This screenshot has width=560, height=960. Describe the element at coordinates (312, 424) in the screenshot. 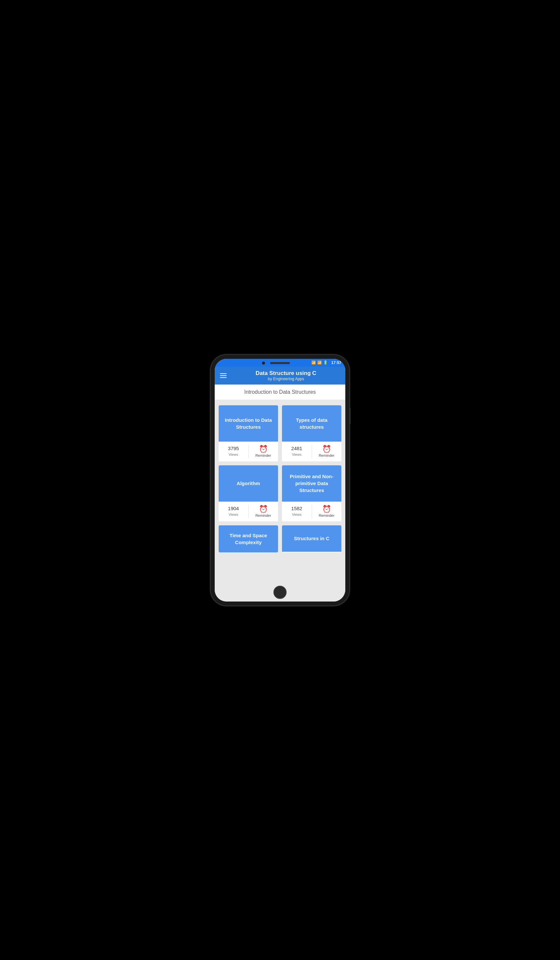

I see `card-tile-types-ds: Types of data structures` at that location.